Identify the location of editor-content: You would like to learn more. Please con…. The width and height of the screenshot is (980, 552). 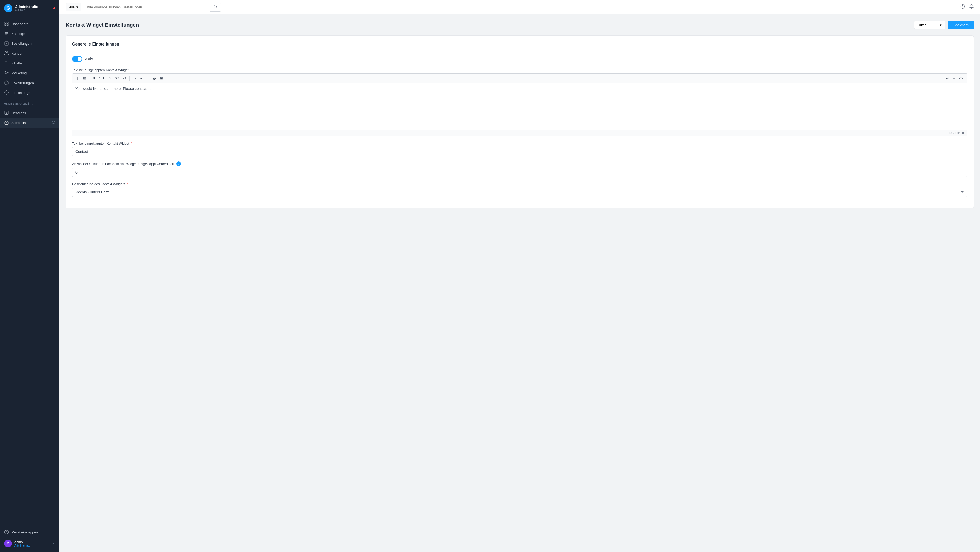
(520, 106).